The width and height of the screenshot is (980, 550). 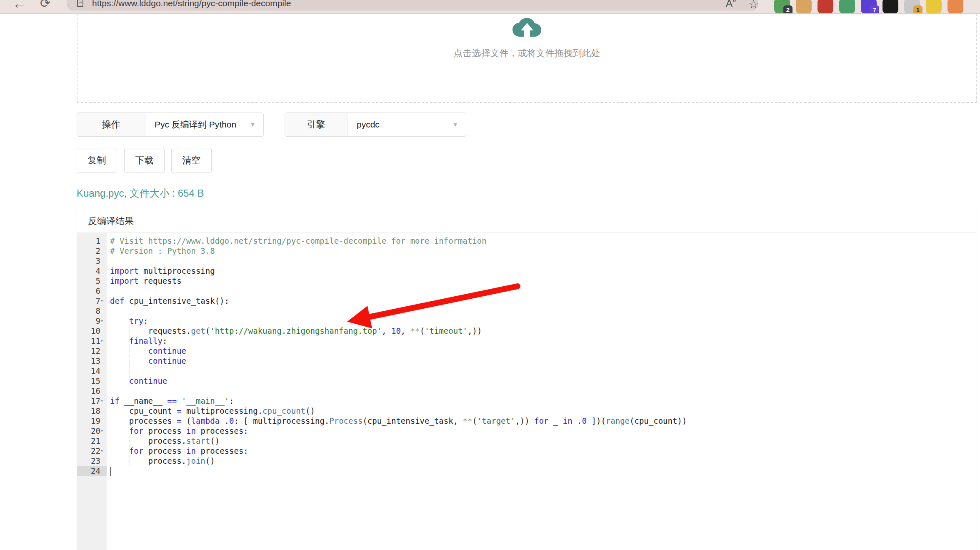 I want to click on address-bar: https://www.lddgo.net/string/pyc-compile…, so click(x=412, y=5).